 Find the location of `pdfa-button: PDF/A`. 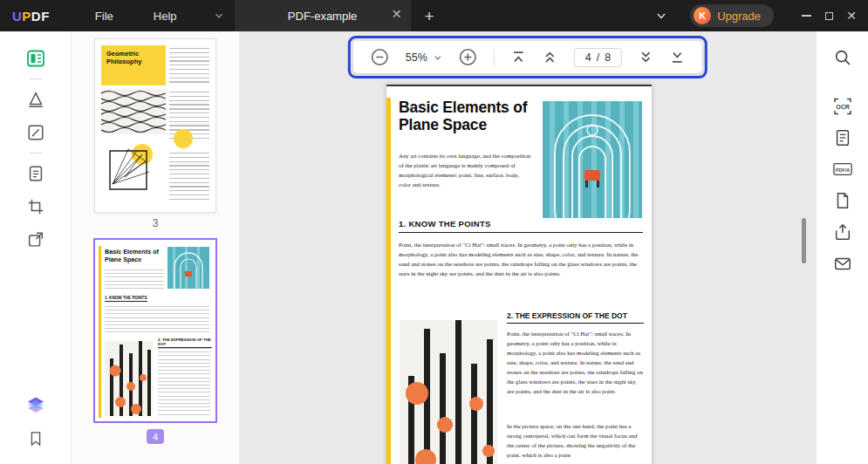

pdfa-button: PDF/A is located at coordinates (843, 169).